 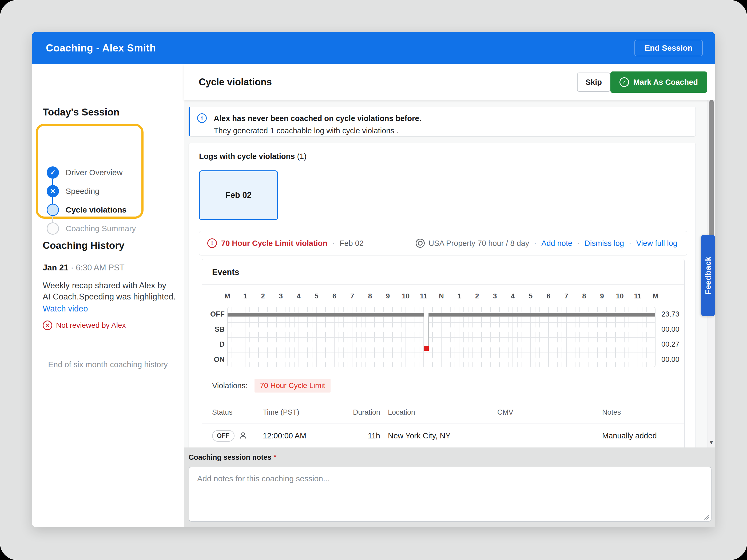 I want to click on status-connector, so click(x=424, y=331).